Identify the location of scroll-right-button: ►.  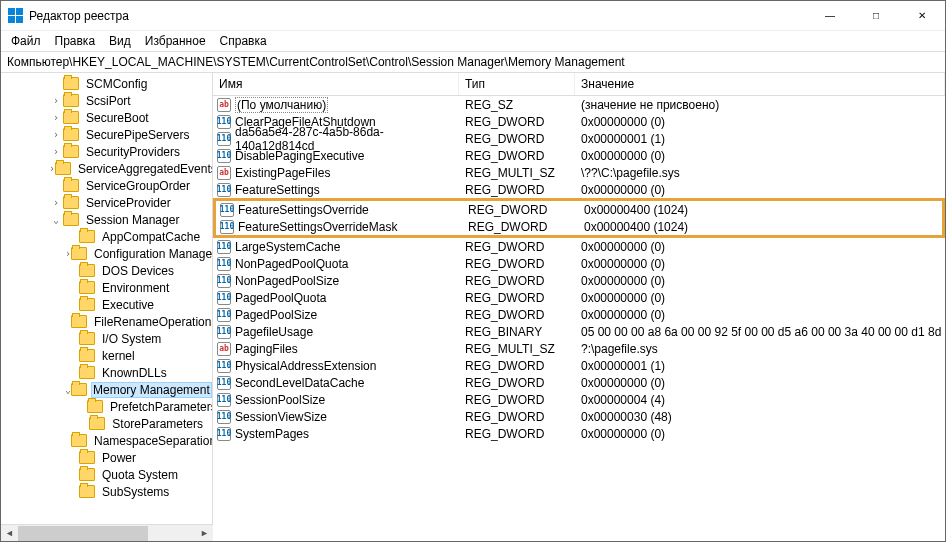
(204, 534).